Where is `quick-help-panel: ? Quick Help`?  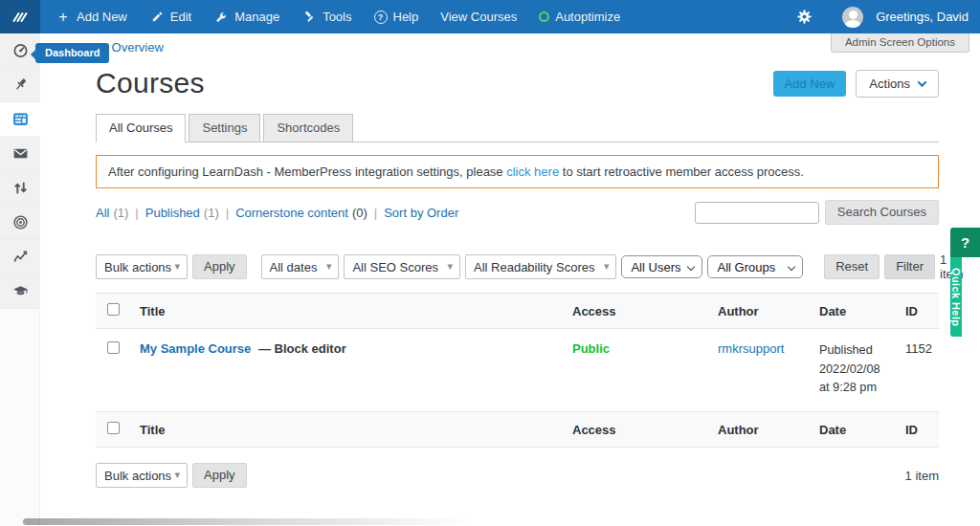
quick-help-panel: ? Quick Help is located at coordinates (965, 282).